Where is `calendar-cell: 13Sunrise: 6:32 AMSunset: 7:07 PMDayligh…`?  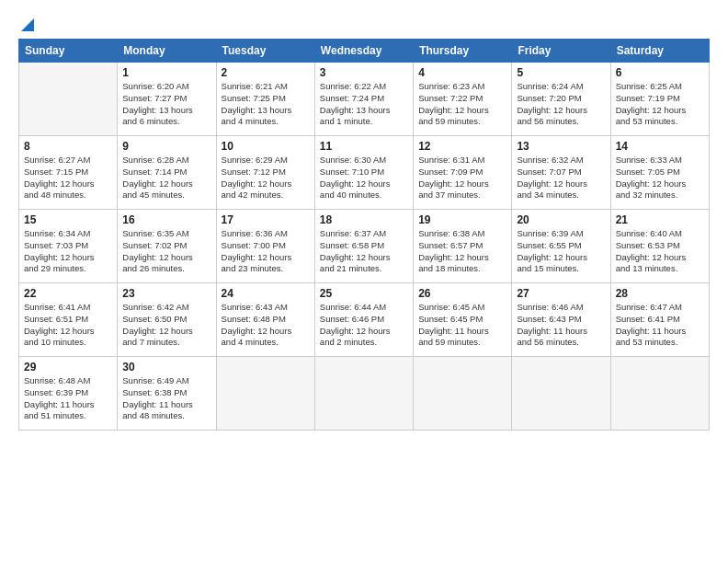 calendar-cell: 13Sunrise: 6:32 AMSunset: 7:07 PMDayligh… is located at coordinates (561, 173).